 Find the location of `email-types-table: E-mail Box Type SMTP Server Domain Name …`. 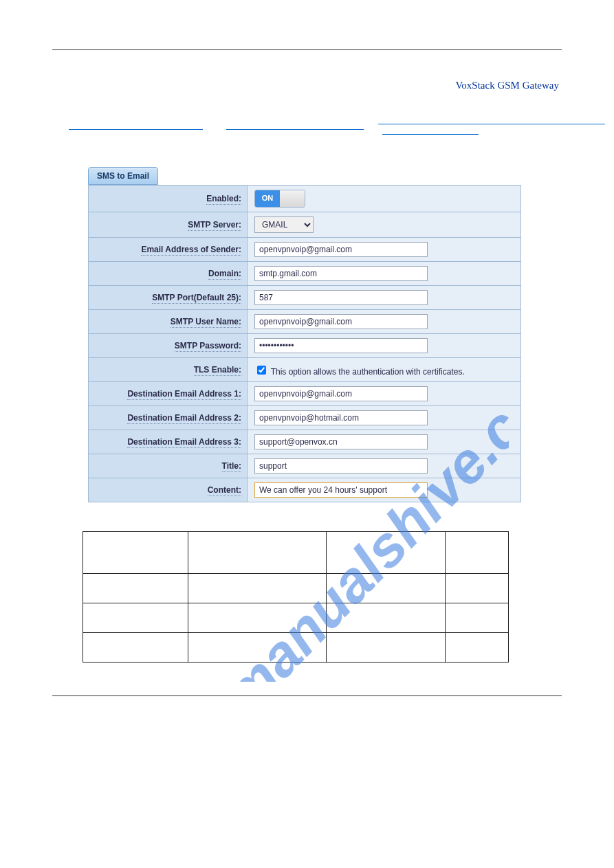

email-types-table: E-mail Box Type SMTP Server Domain Name … is located at coordinates (296, 597).